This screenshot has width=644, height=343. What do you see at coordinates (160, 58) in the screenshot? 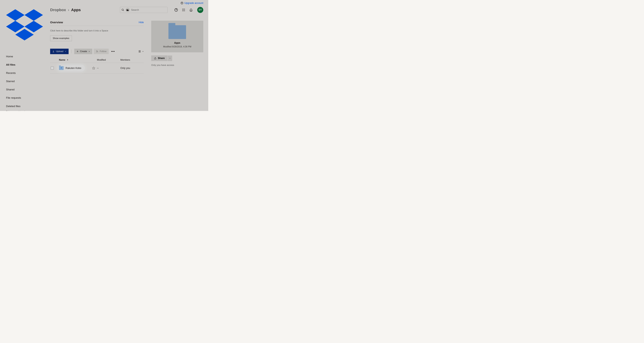
I see `share-button: Share` at bounding box center [160, 58].